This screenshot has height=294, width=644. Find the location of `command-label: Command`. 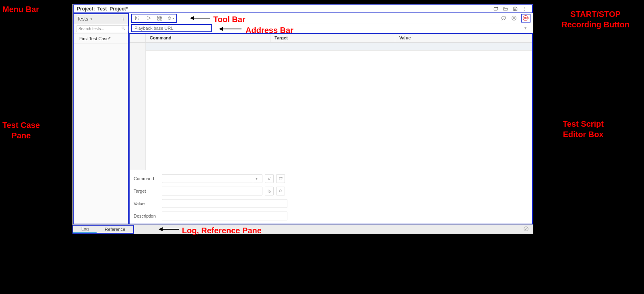

command-label: Command is located at coordinates (148, 179).